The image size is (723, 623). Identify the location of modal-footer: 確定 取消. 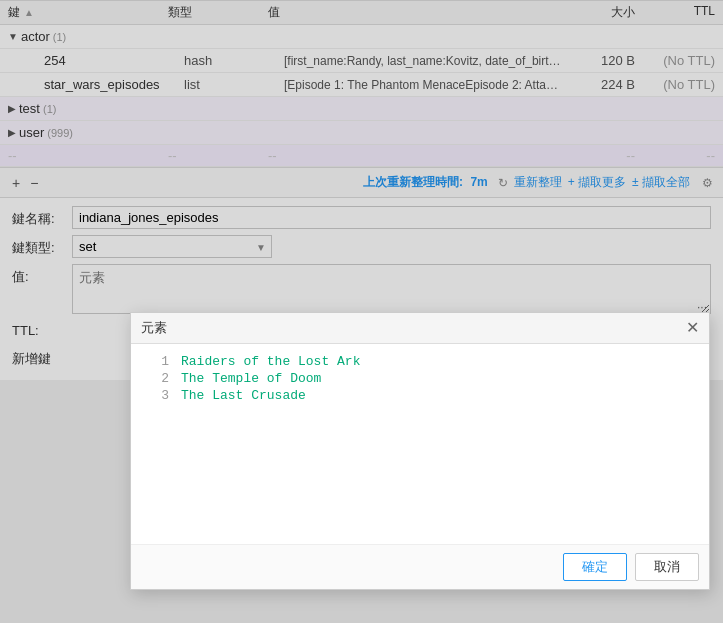
(420, 566).